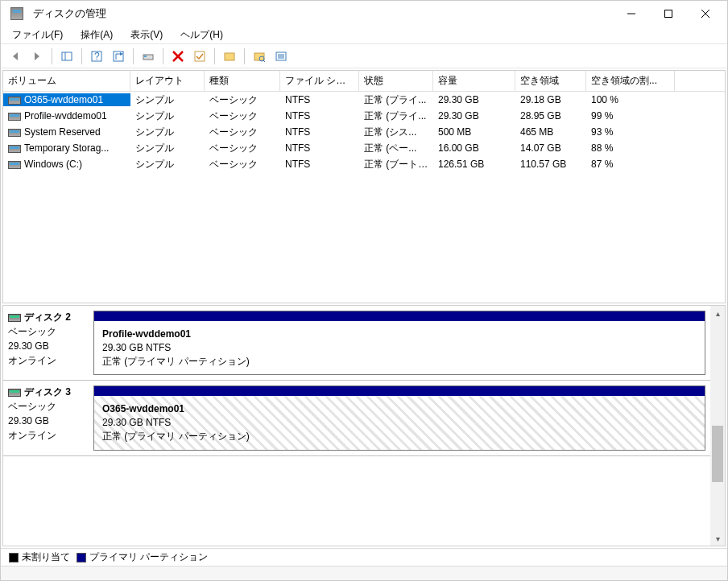  I want to click on col-volume: ボリューム, so click(67, 80).